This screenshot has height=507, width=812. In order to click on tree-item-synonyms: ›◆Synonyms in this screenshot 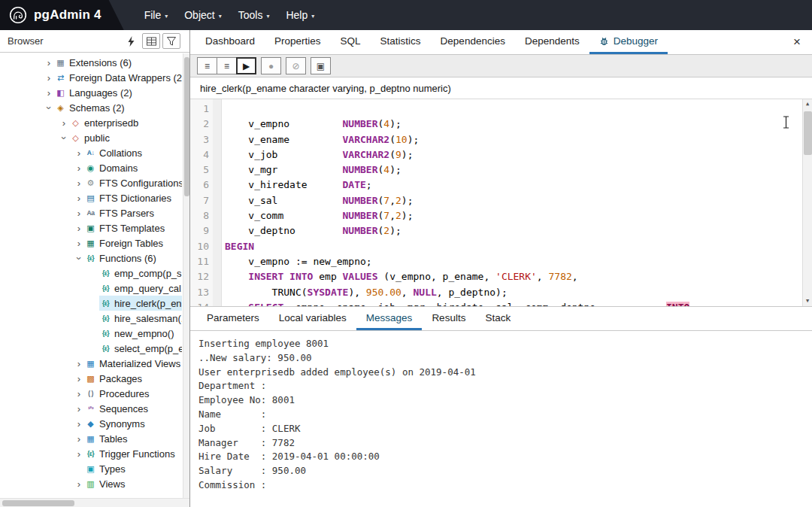, I will do `click(91, 424)`.